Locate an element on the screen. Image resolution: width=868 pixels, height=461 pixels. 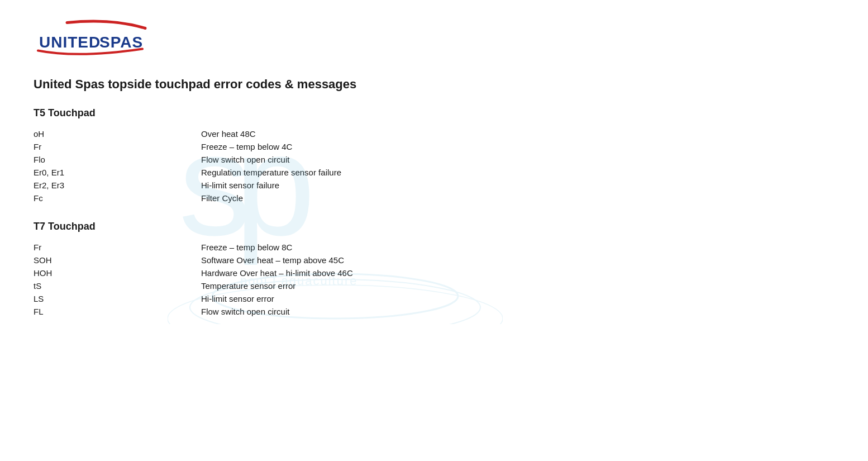
error-code-t7-2: HOH is located at coordinates (117, 273).